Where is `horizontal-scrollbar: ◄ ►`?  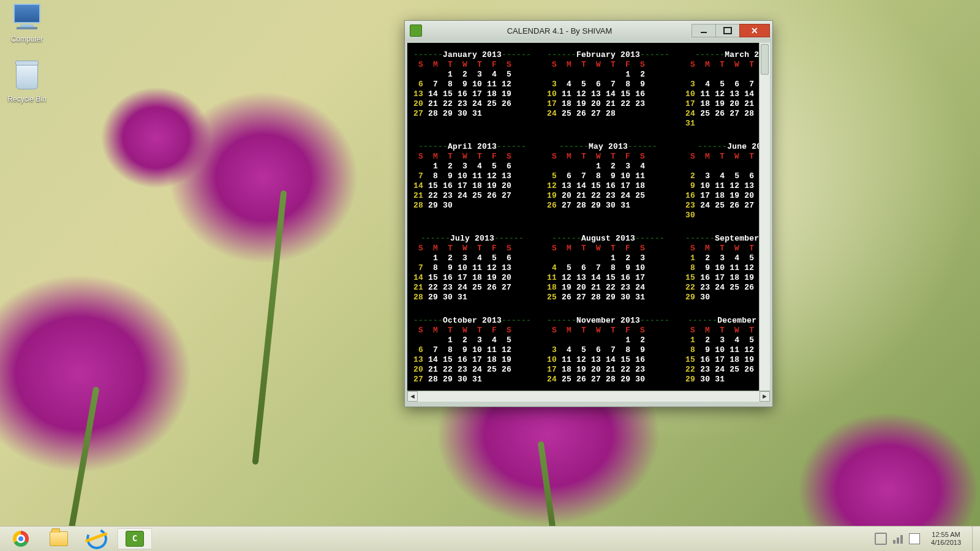
horizontal-scrollbar: ◄ ► is located at coordinates (589, 396).